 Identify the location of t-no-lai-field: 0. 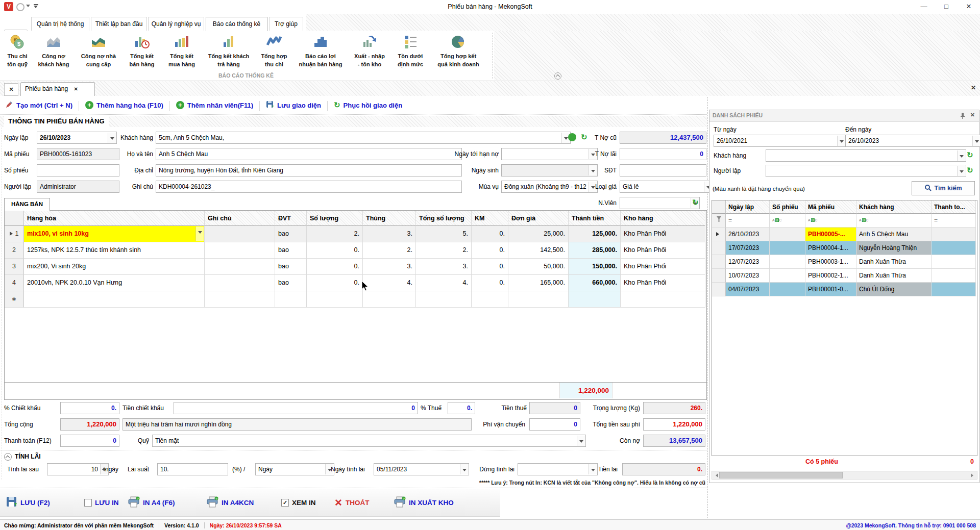
(663, 154).